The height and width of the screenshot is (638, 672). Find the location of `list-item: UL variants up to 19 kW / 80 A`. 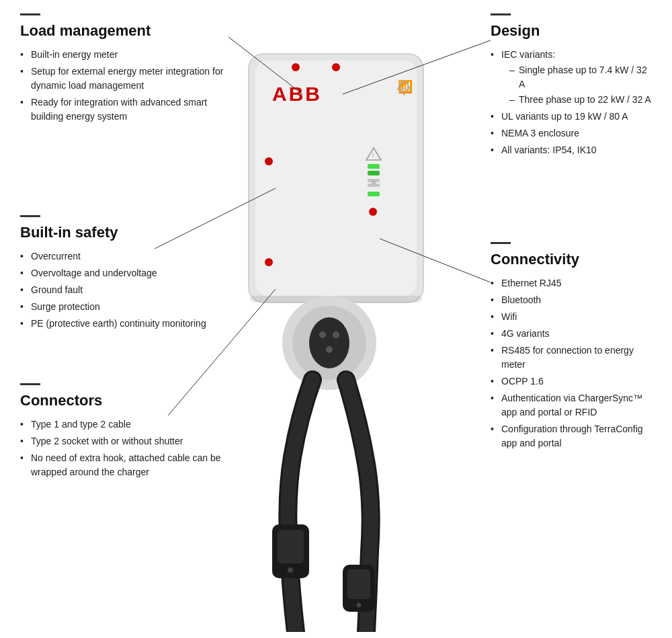

list-item: UL variants up to 19 kW / 80 A is located at coordinates (571, 117).